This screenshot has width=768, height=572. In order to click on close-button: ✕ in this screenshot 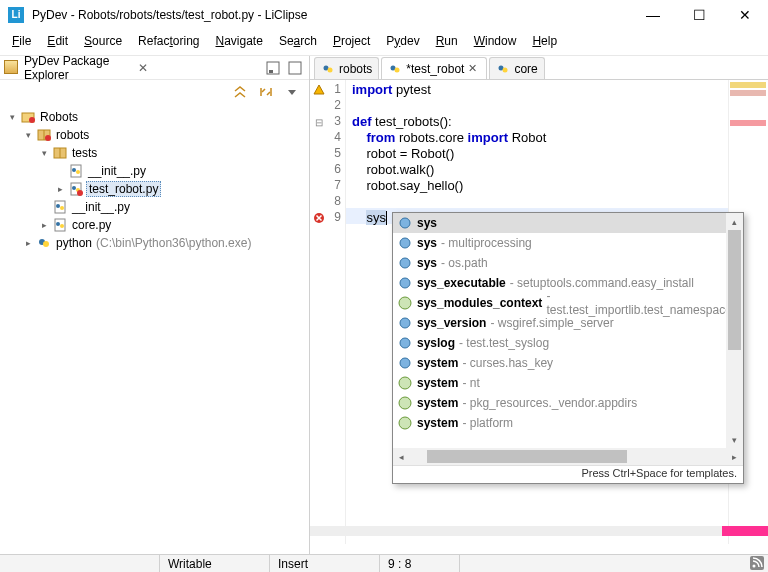, I will do `click(745, 15)`.